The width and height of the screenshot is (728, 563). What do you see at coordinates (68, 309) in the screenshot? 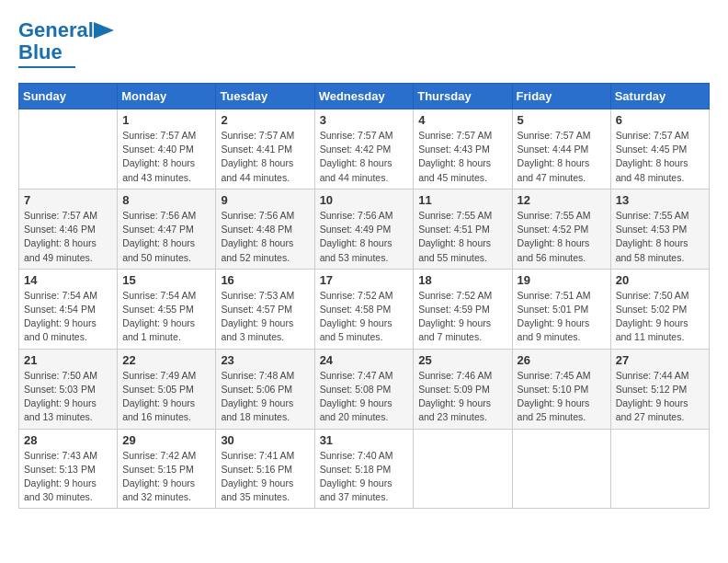
I see `calendar-day-cell: 14Sunrise: 7:54 AMSunset: 4:54 PMDayligh…` at bounding box center [68, 309].